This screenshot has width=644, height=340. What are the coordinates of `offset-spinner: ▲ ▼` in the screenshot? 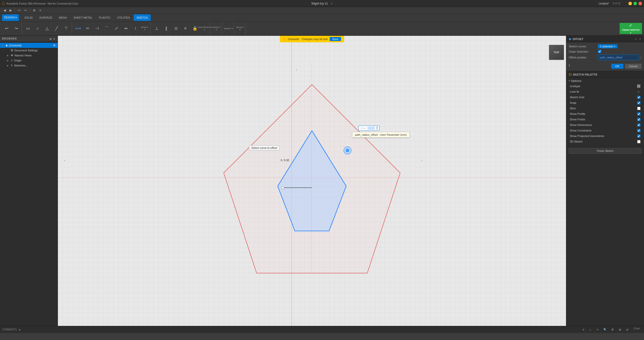 It's located at (377, 128).